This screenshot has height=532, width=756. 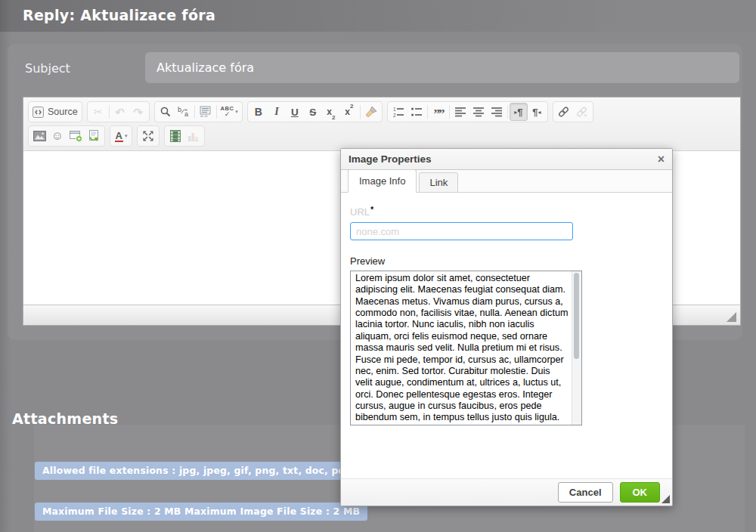 What do you see at coordinates (206, 112) in the screenshot?
I see `select-all-icon` at bounding box center [206, 112].